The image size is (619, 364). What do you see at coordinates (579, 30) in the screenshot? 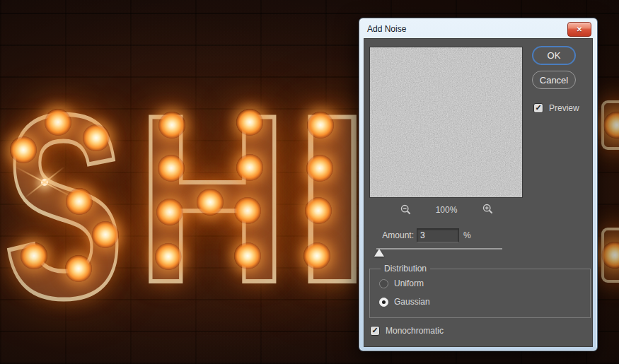
I see `close-icon: ✕` at bounding box center [579, 30].